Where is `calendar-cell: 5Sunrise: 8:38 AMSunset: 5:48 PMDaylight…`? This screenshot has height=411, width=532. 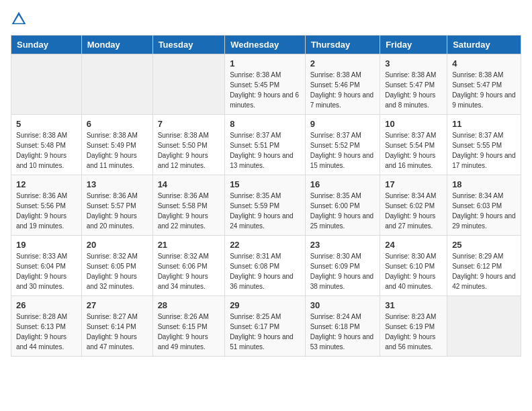
calendar-cell: 5Sunrise: 8:38 AMSunset: 5:48 PMDaylight… is located at coordinates (47, 145).